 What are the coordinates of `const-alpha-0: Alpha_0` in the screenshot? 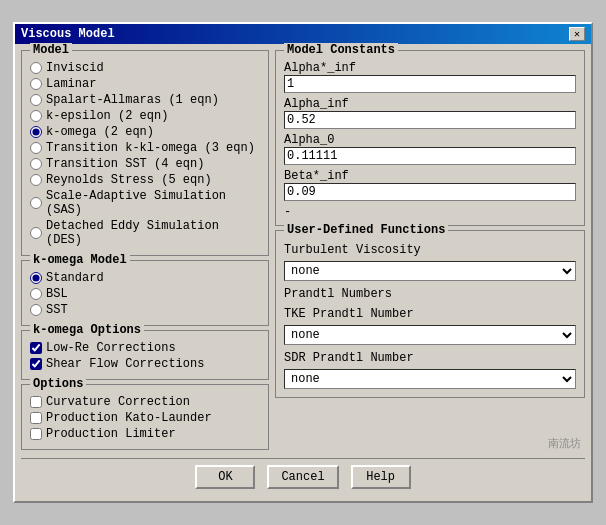 It's located at (430, 149).